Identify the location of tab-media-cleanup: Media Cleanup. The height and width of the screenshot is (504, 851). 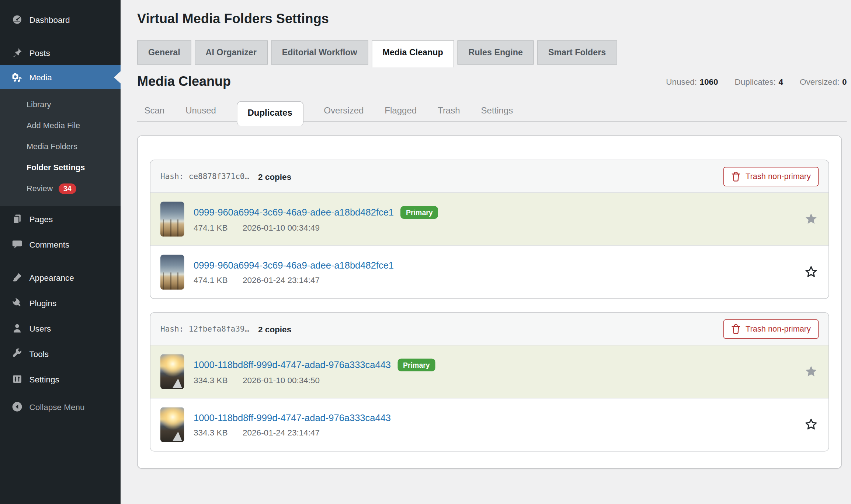
(413, 54).